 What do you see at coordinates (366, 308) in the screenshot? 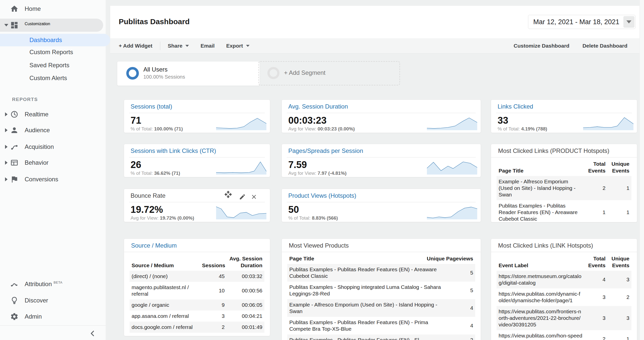
I see `row-label: Example - Alfresco Emporium (Used on Sit…` at bounding box center [366, 308].